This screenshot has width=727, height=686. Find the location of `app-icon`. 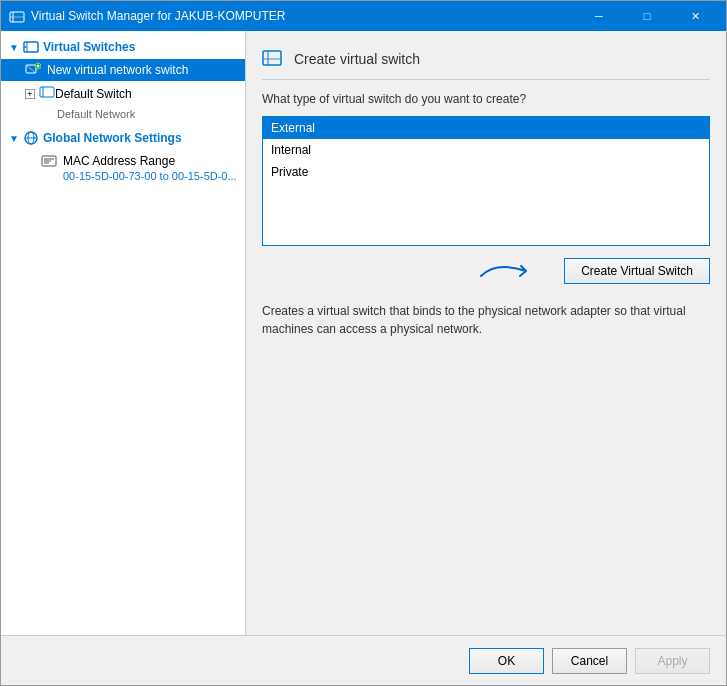

app-icon is located at coordinates (17, 16).